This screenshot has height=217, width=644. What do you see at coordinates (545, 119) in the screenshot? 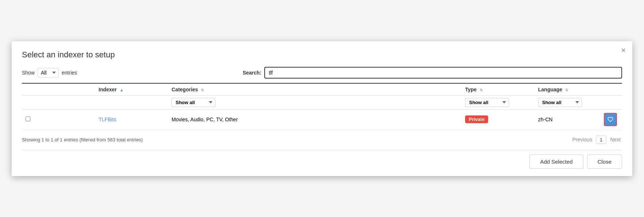
I see `row-language-value: zh-CN` at bounding box center [545, 119].